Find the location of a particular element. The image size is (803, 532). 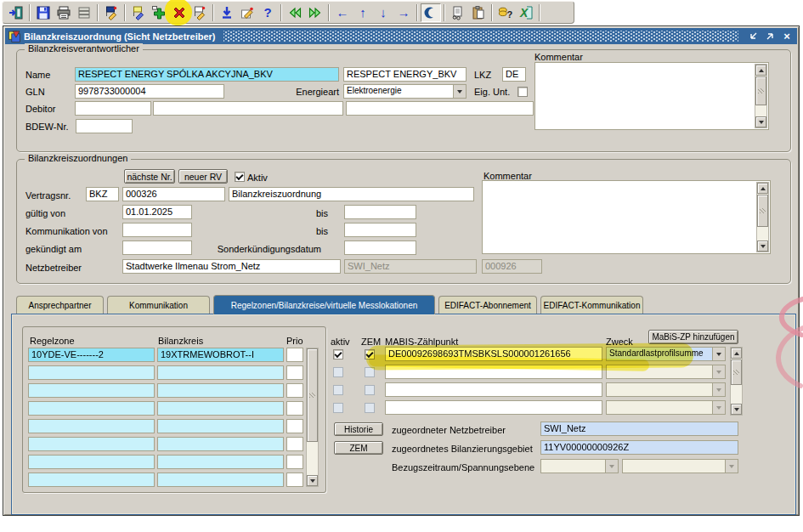

mabis-zaehlpunkt-field: DE00092698693TMSBKSLS000001261656 is located at coordinates (494, 354).